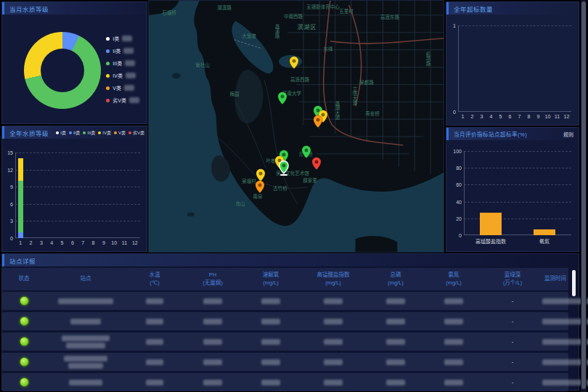 The height and width of the screenshot is (392, 588). What do you see at coordinates (63, 132) in the screenshot?
I see `legend-label: I类` at bounding box center [63, 132].